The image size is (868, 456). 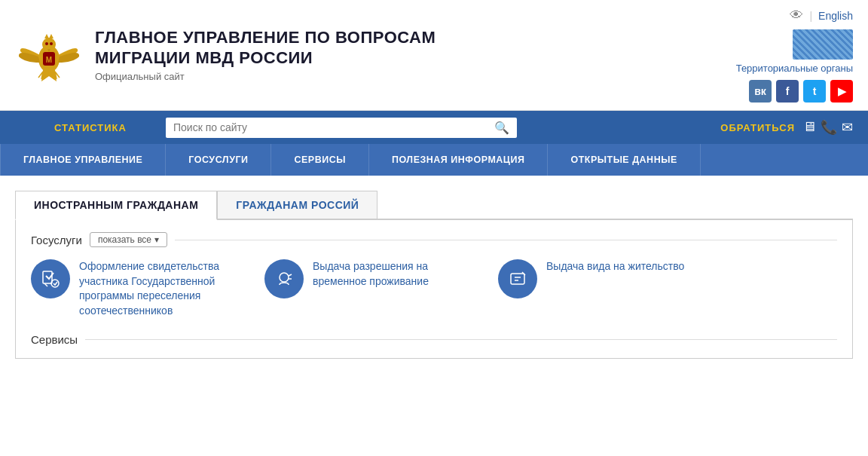 What do you see at coordinates (157, 240) in the screenshot?
I see `dropdown-arrow: ▾` at bounding box center [157, 240].